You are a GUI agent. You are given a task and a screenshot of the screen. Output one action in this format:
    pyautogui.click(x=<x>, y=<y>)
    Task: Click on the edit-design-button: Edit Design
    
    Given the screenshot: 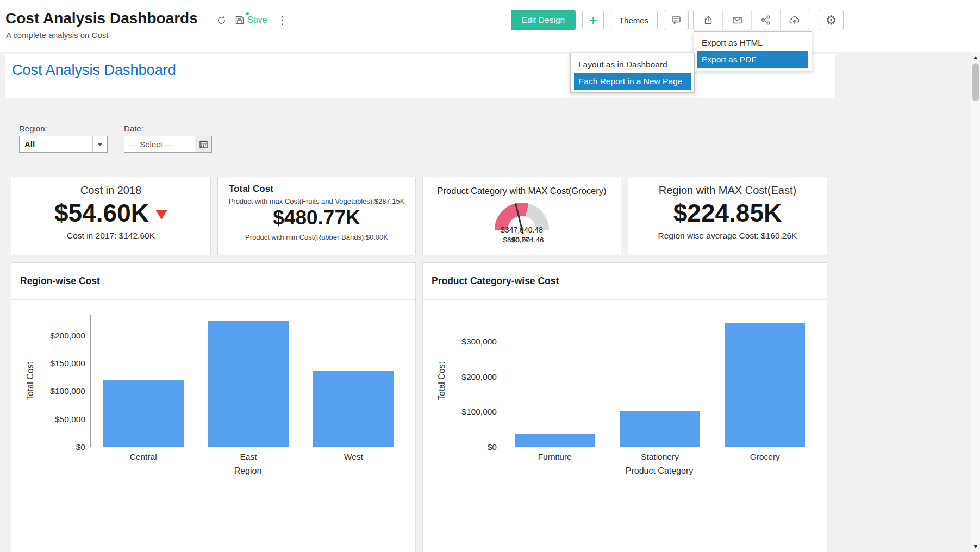 What is the action you would take?
    pyautogui.click(x=544, y=20)
    